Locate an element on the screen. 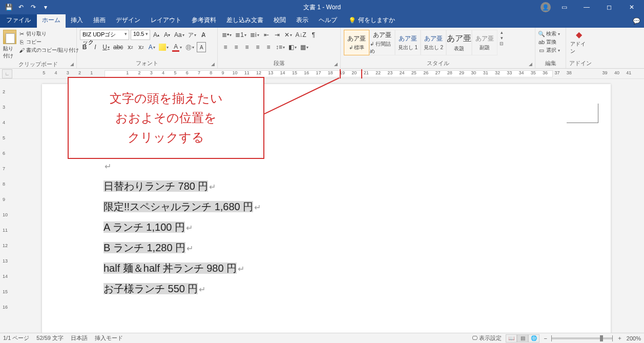 The image size is (644, 343). asian-layout-button: ✕ is located at coordinates (288, 35).